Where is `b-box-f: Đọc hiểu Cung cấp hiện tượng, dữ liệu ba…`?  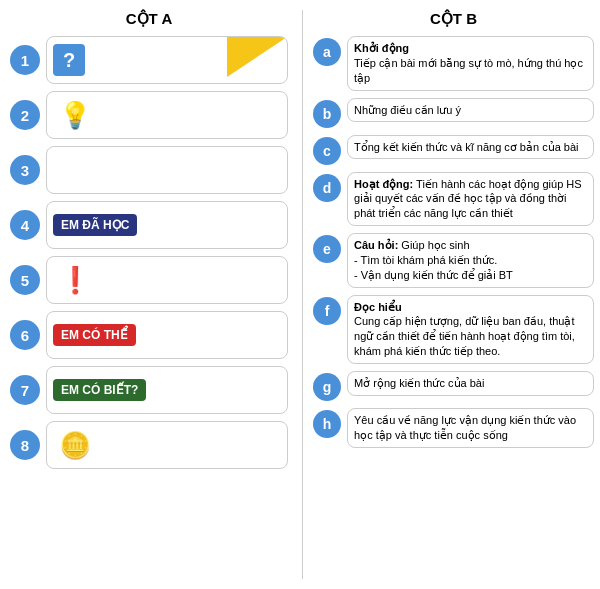
b-box-f: Đọc hiểu Cung cấp hiện tượng, dữ liệu ba… is located at coordinates (470, 330).